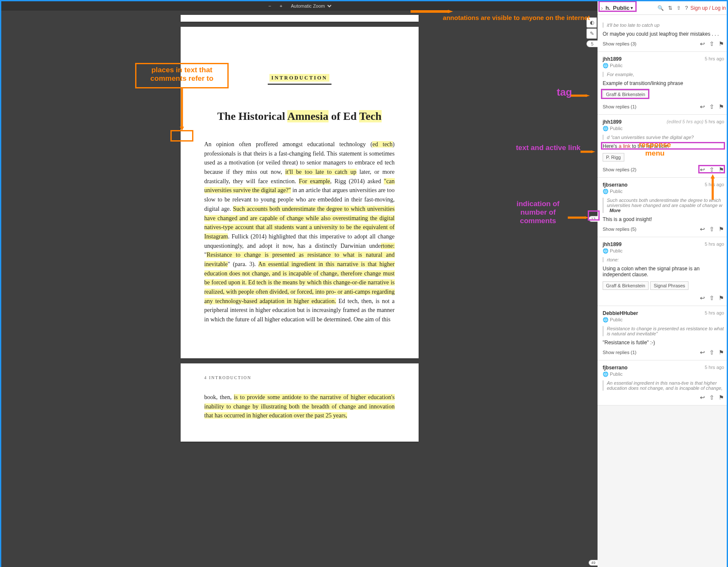  I want to click on zoom-select: Automatic Zoom, so click(310, 6).